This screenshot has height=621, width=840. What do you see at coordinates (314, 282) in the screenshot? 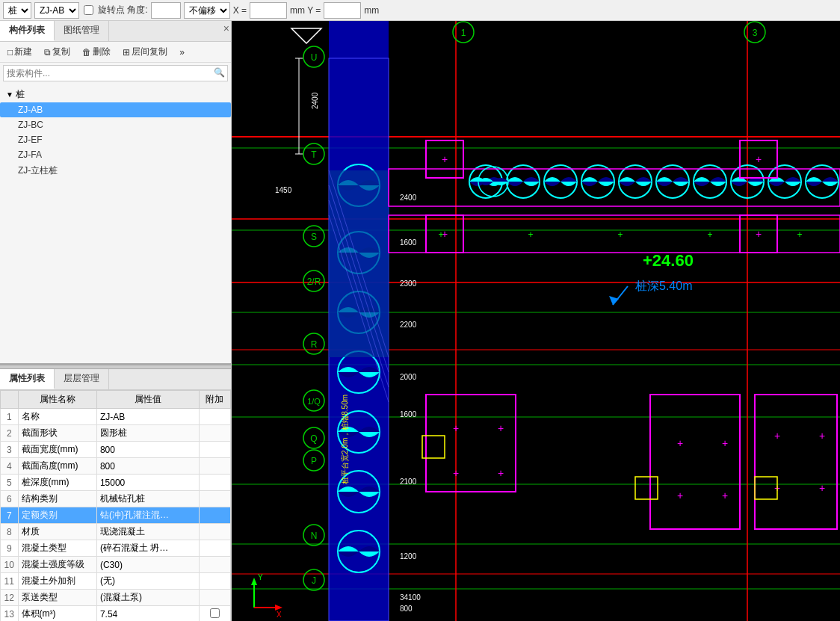
I see `svg-text: 2/R` at bounding box center [314, 282].